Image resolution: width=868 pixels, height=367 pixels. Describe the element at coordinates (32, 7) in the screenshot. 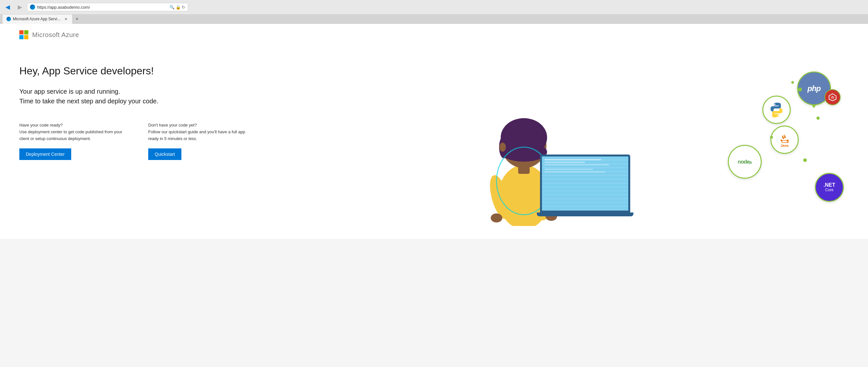

I see `favicon` at that location.